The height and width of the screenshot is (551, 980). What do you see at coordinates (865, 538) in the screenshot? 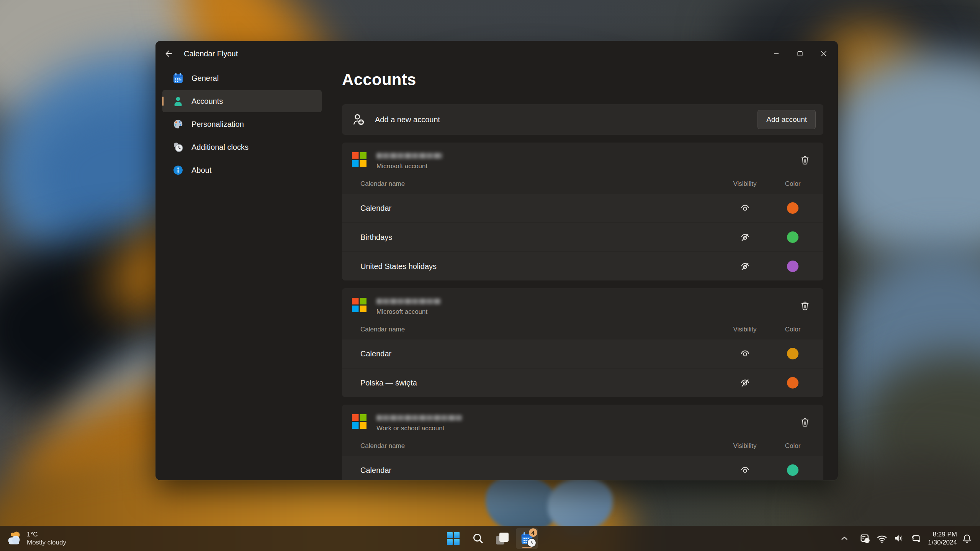
I see `tray-app-icon` at bounding box center [865, 538].